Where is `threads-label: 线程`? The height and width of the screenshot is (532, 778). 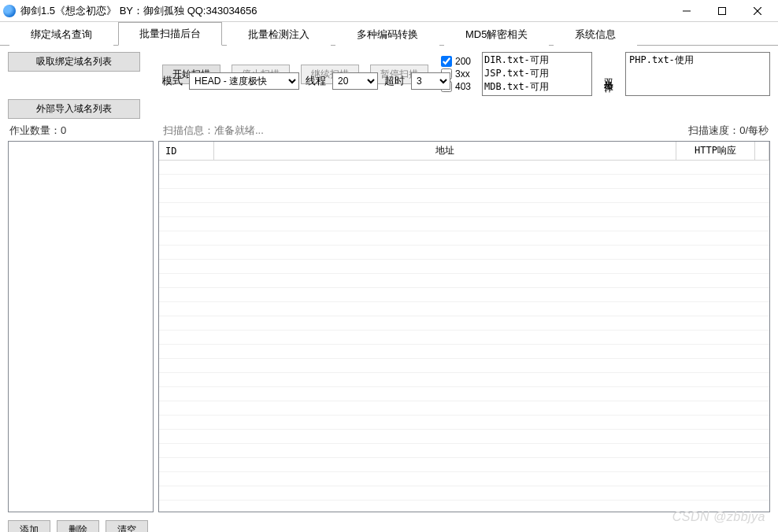 threads-label: 线程 is located at coordinates (316, 81).